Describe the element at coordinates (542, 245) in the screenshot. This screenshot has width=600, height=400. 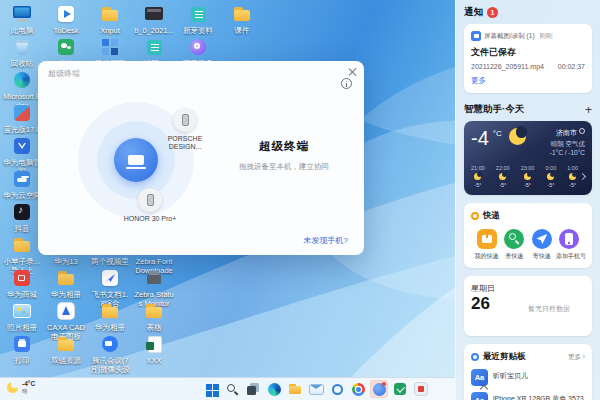
I see `express-service-send: 寄快递` at that location.